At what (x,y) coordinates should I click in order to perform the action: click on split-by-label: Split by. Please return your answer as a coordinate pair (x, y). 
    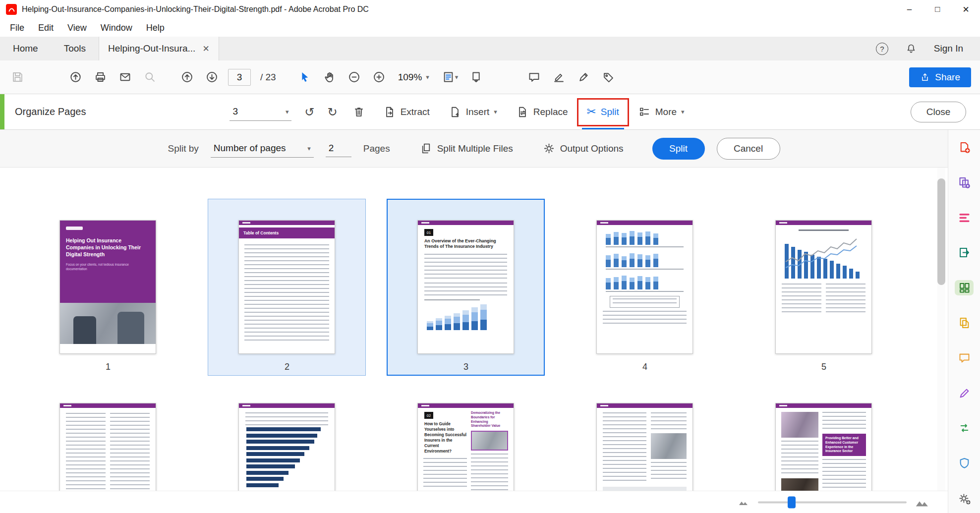
    Looking at the image, I should click on (183, 149).